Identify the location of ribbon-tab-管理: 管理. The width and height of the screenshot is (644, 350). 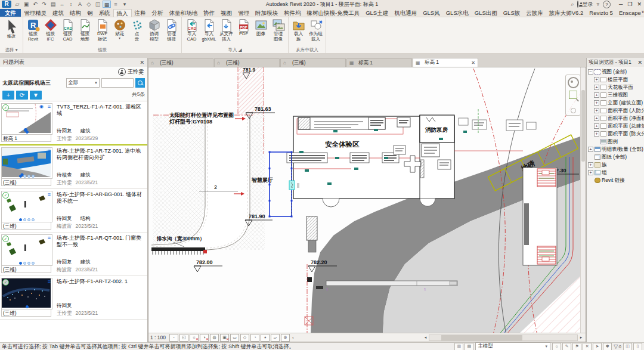
(243, 13).